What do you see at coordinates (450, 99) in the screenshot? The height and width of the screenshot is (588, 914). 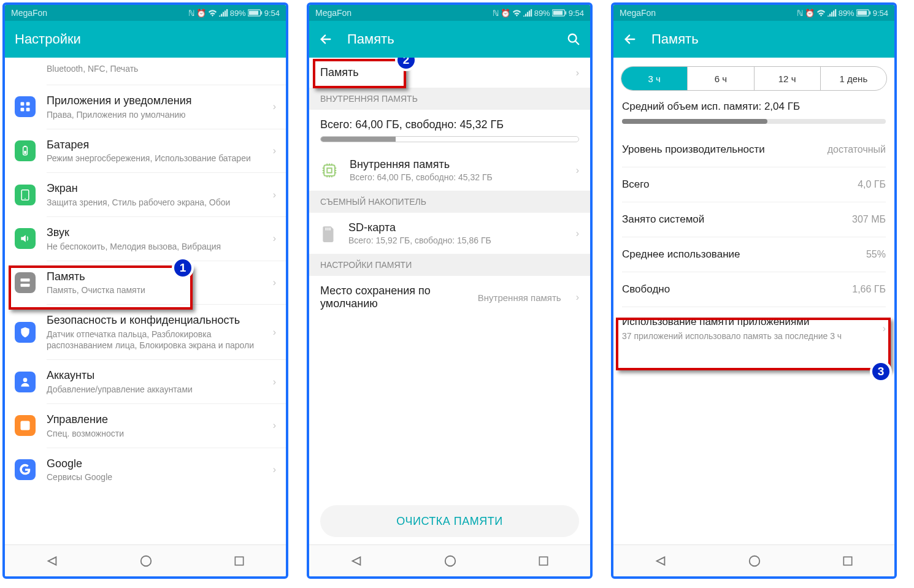 I see `section-internal: ВНУТРЕННЯЯ ПАМЯТЬ` at bounding box center [450, 99].